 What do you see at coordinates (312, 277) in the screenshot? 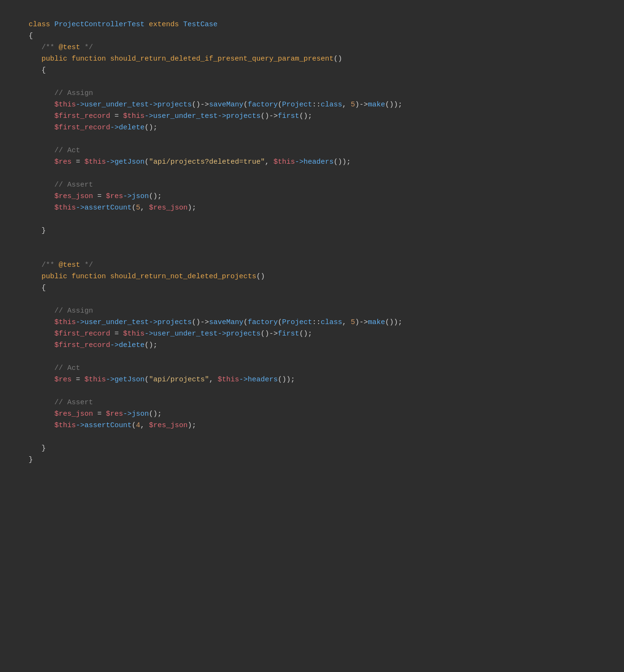
I see `code-line: public function should_return_not_delete…` at bounding box center [312, 277].